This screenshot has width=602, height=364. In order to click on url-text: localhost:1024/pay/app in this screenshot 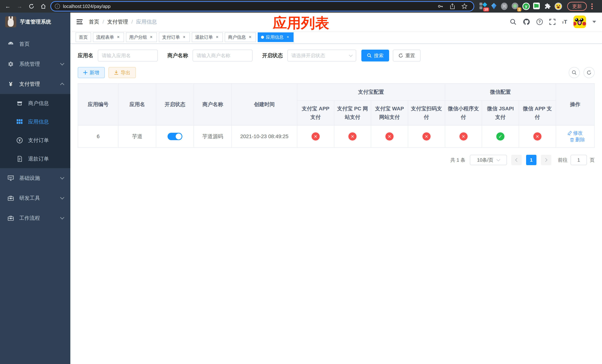, I will do `click(249, 6)`.